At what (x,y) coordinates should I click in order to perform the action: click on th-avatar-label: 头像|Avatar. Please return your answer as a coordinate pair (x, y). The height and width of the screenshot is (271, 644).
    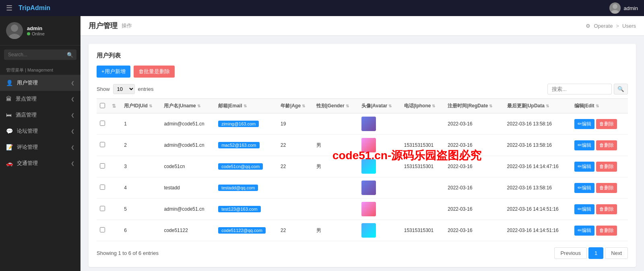
    Looking at the image, I should click on (374, 106).